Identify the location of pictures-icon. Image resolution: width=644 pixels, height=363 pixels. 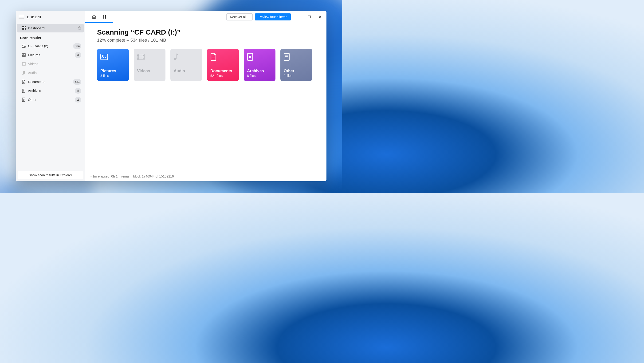
(113, 57).